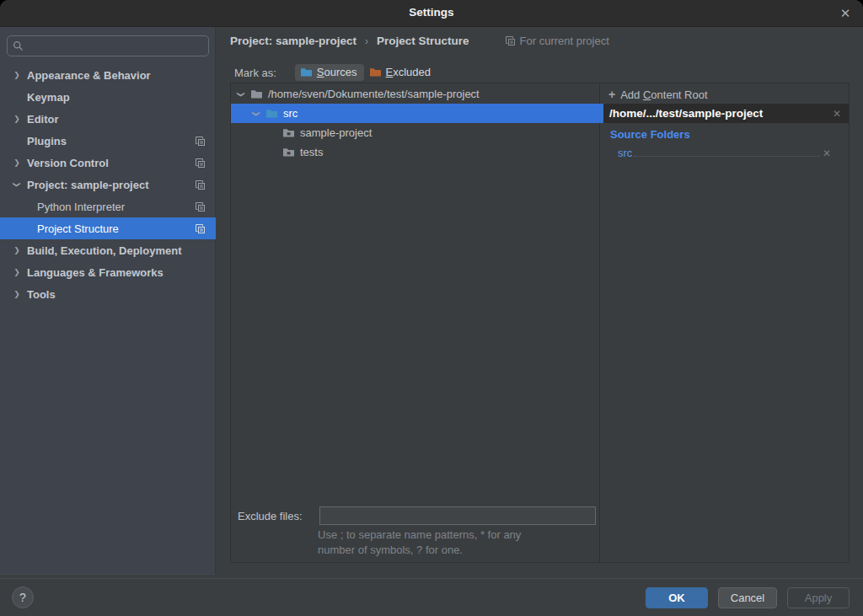  Describe the element at coordinates (115, 46) in the screenshot. I see `search-input` at that location.